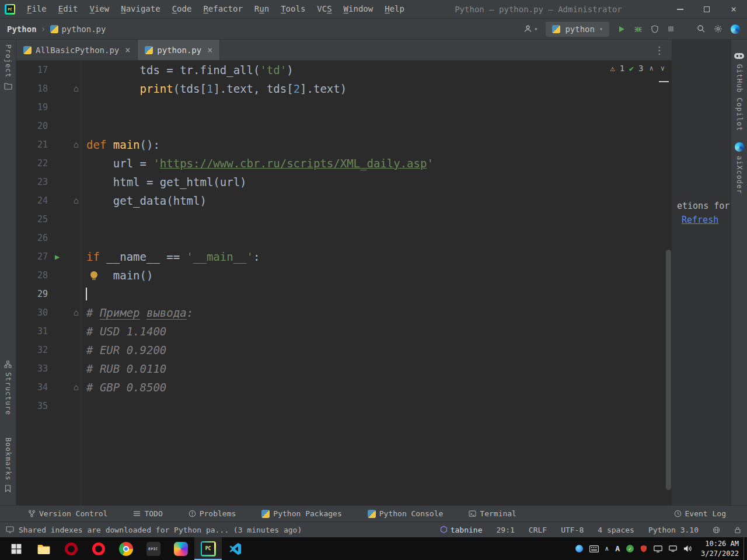 This screenshot has width=747, height=560. I want to click on next-problem-chevron-icon: ∨, so click(663, 68).